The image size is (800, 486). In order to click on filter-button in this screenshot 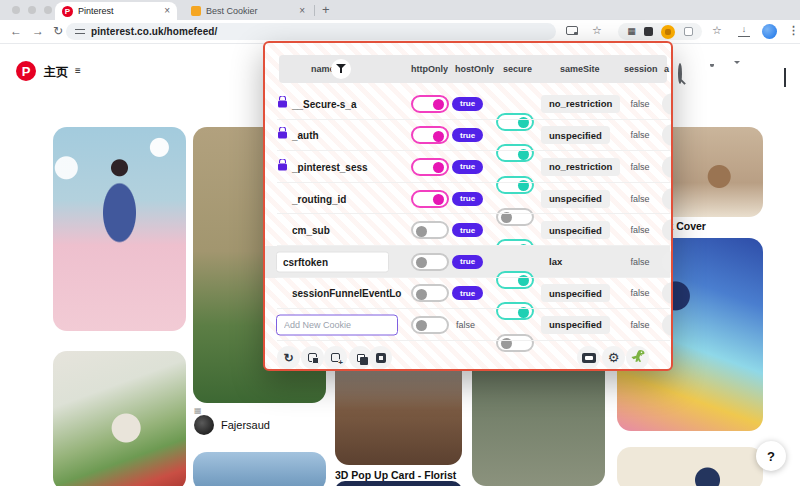, I will do `click(341, 69)`.